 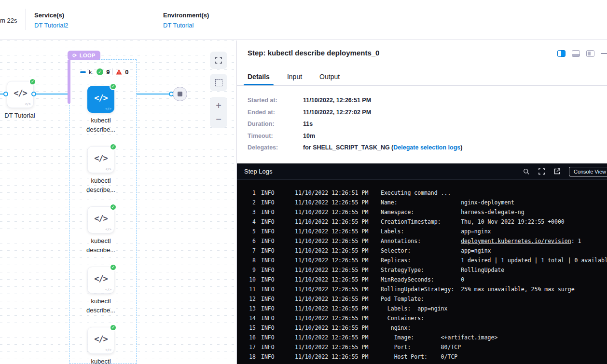 I want to click on environment-link: DT Tutorial, so click(x=186, y=25).